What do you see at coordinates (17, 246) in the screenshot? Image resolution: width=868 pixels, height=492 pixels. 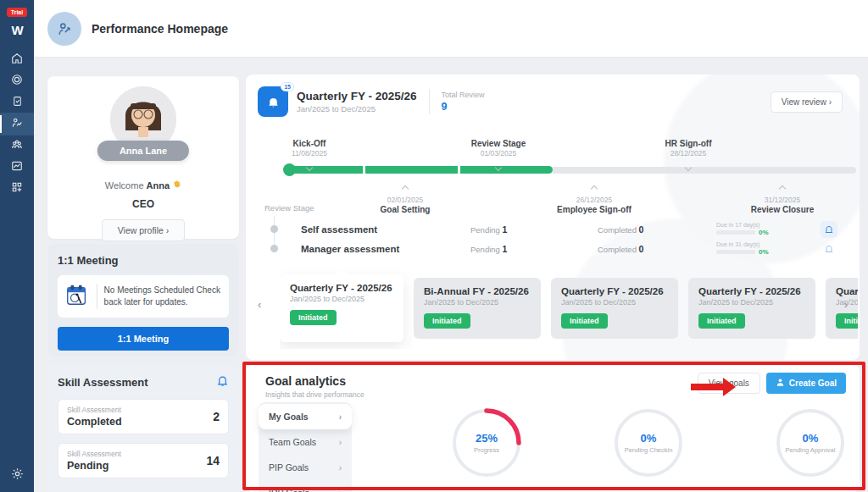 I see `sidebar: Trial W` at bounding box center [17, 246].